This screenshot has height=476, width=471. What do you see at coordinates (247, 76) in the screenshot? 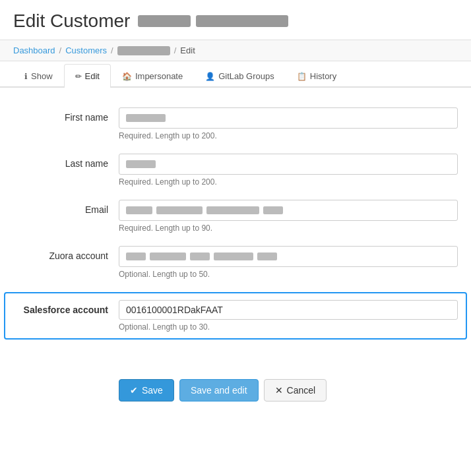
I see `tab-gitlab-label: GitLab Groups` at bounding box center [247, 76].